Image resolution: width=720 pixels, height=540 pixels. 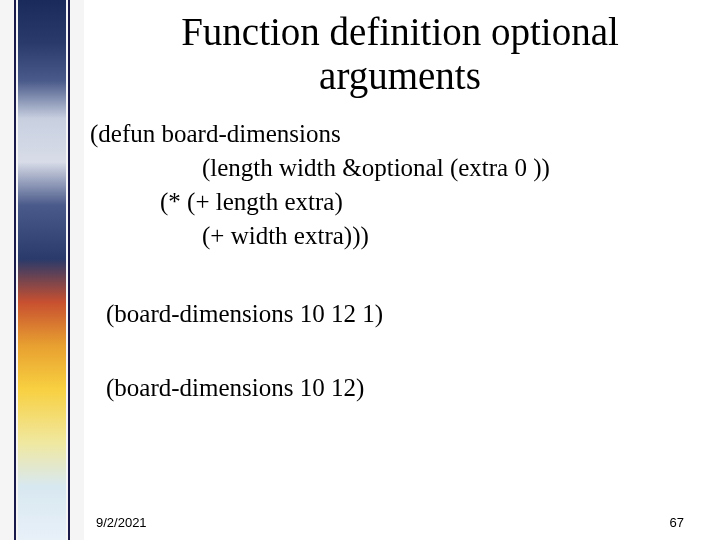 I want to click on sidebar-line-right, so click(x=69, y=270).